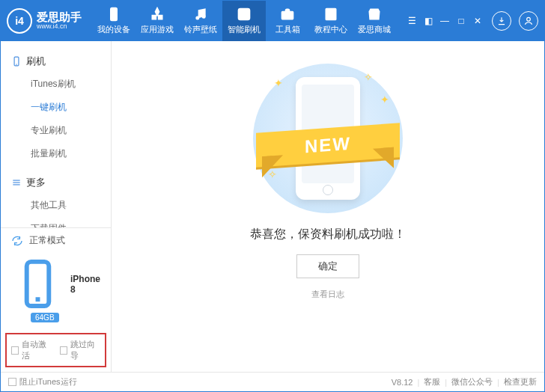 The height and width of the screenshot is (392, 545). I want to click on sidebar-item-0-3: 批量刷机, so click(55, 154).